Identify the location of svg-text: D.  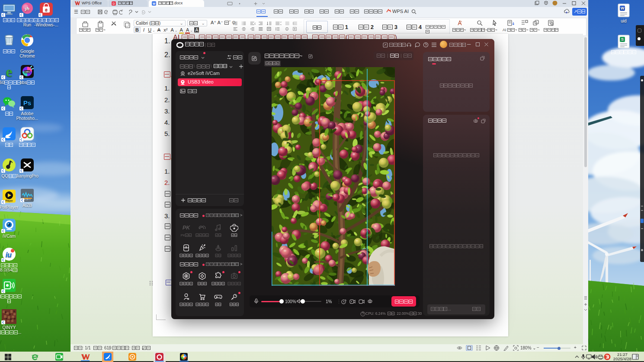
(113, 3).